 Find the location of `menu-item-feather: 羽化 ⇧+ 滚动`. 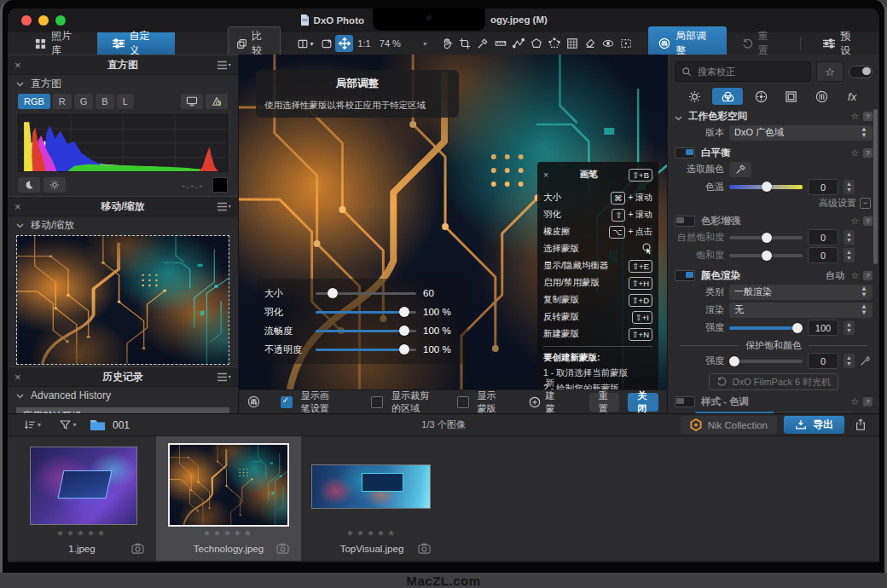

menu-item-feather: 羽化 ⇧+ 滚动 is located at coordinates (598, 215).